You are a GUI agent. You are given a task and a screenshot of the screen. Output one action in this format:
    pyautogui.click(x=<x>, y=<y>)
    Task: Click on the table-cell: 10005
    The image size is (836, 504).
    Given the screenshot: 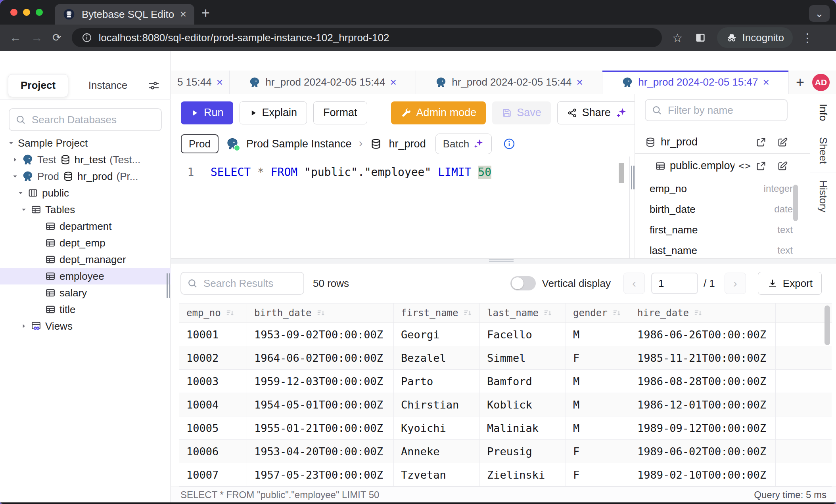 What is the action you would take?
    pyautogui.click(x=213, y=428)
    